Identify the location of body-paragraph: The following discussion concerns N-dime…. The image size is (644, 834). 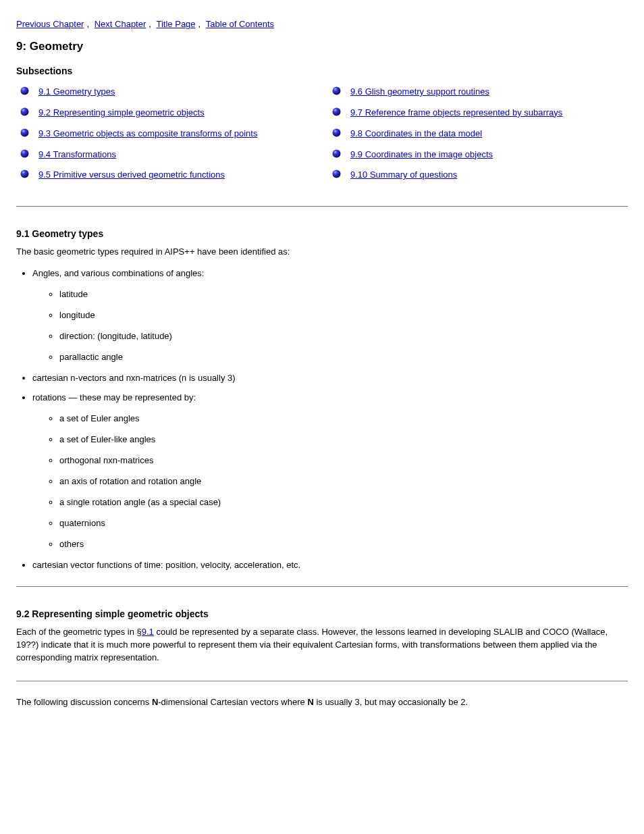
(322, 702).